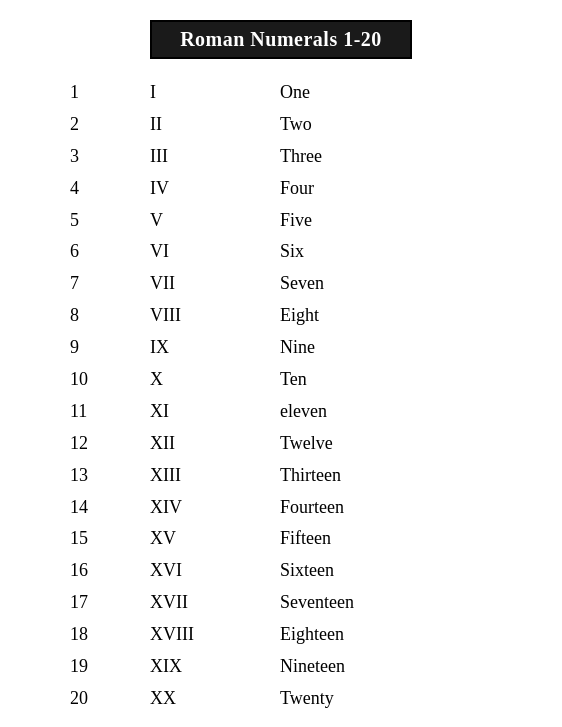 The image size is (562, 727). Describe the element at coordinates (281, 699) in the screenshot. I see `table-row: 20XXTwenty` at that location.